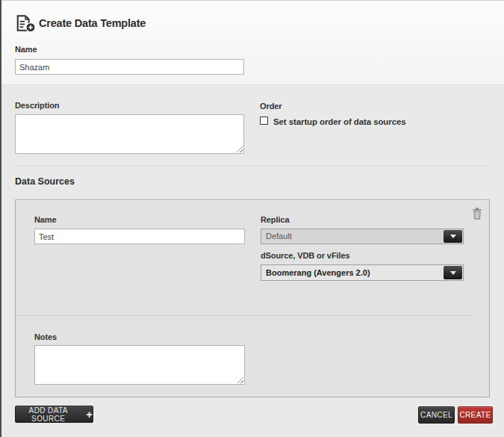  What do you see at coordinates (362, 273) in the screenshot?
I see `dsource-dropdown: Boomerang (Avengers 2.0)` at bounding box center [362, 273].